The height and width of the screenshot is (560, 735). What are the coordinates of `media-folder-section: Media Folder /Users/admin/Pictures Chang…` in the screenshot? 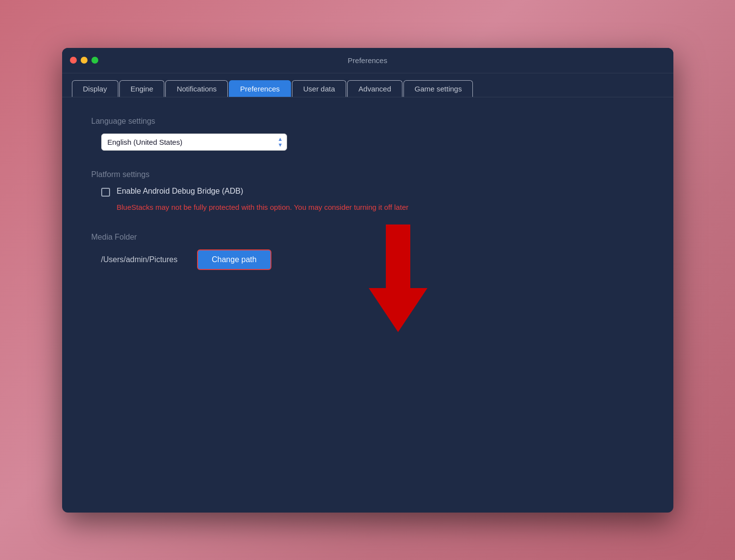 It's located at (368, 251).